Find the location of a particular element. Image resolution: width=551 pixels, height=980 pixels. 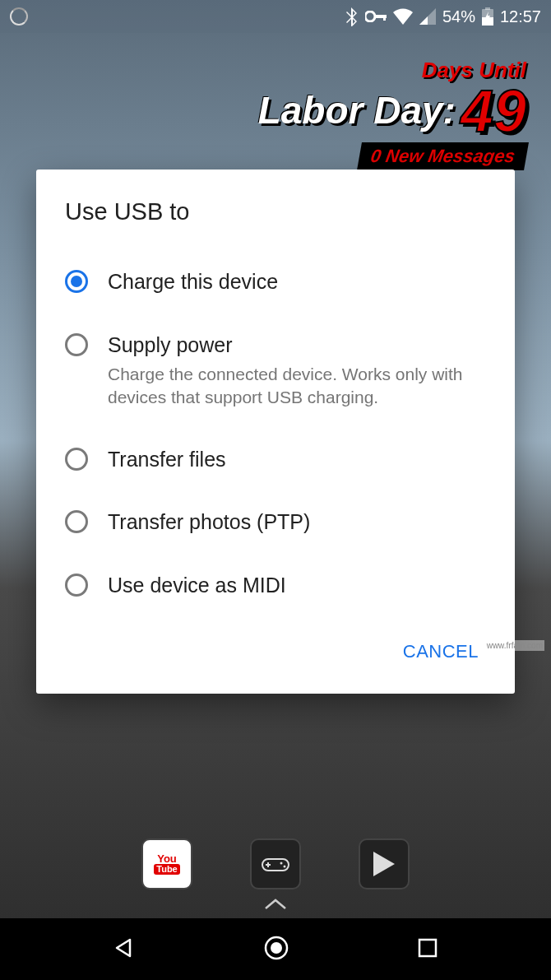

option-label: Supply power is located at coordinates (297, 346).